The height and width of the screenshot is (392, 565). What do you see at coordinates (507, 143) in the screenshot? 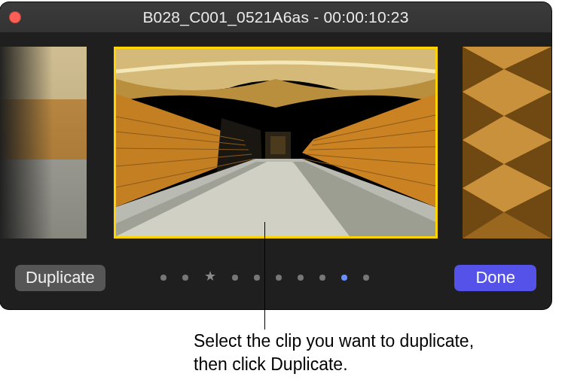
I see `clip-thumbnail-next` at bounding box center [507, 143].